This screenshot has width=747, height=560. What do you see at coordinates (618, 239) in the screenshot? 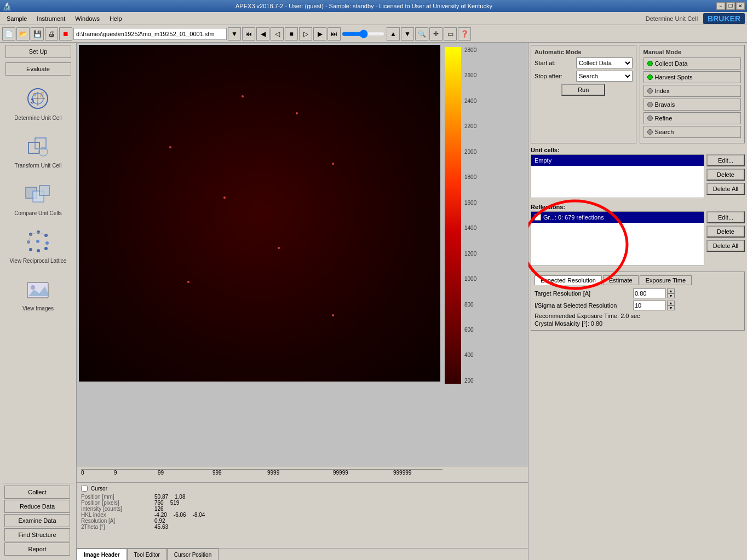
I see `reflections-list: Gr...: 0: 679 reflections` at bounding box center [618, 239].